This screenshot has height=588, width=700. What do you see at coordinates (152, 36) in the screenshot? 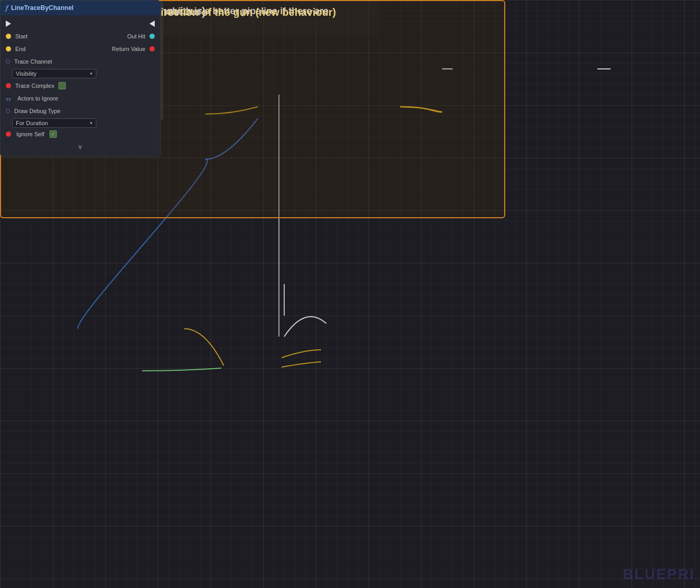
I see `pin-out-hit-ltbc` at bounding box center [152, 36].